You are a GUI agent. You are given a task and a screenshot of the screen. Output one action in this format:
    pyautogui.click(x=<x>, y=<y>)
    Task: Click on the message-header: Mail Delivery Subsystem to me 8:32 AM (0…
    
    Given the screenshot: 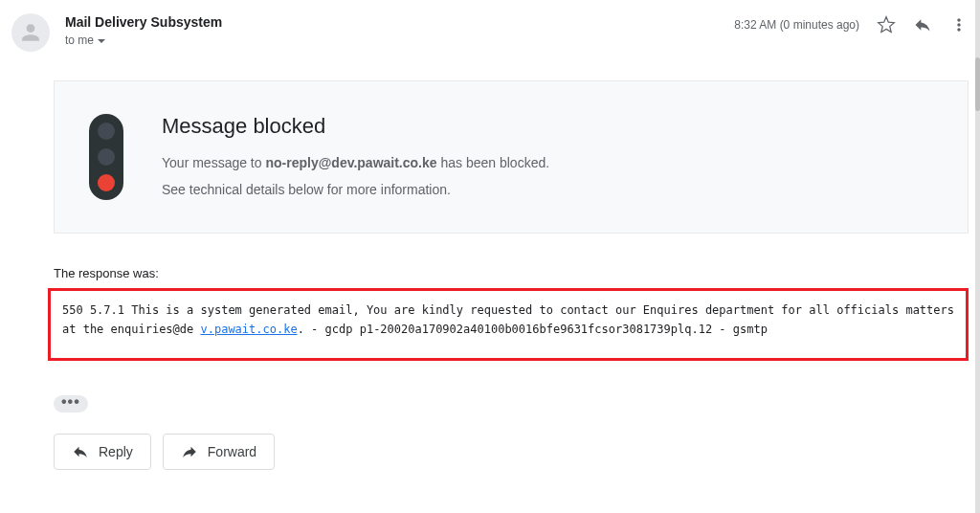 What is the action you would take?
    pyautogui.click(x=490, y=26)
    